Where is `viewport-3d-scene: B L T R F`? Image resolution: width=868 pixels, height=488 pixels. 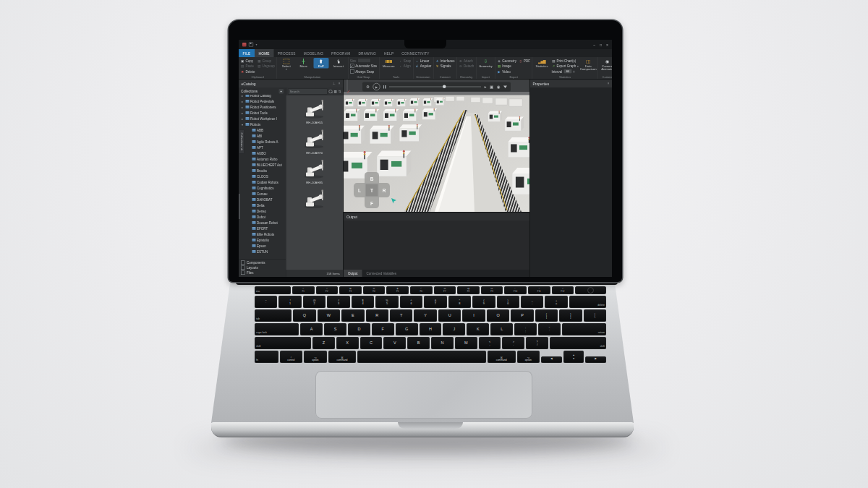
viewport-3d-scene: B L T R F is located at coordinates (437, 146).